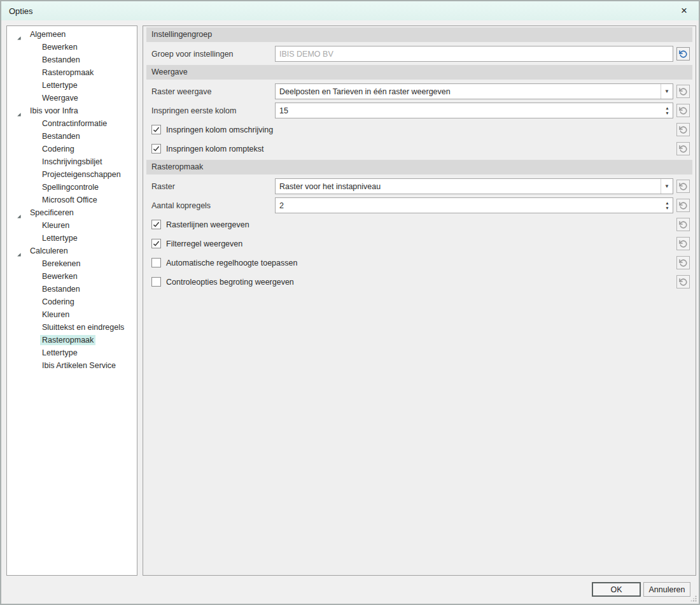 The height and width of the screenshot is (605, 700). I want to click on section-header-instellingengroep: Instellingengroep, so click(419, 34).